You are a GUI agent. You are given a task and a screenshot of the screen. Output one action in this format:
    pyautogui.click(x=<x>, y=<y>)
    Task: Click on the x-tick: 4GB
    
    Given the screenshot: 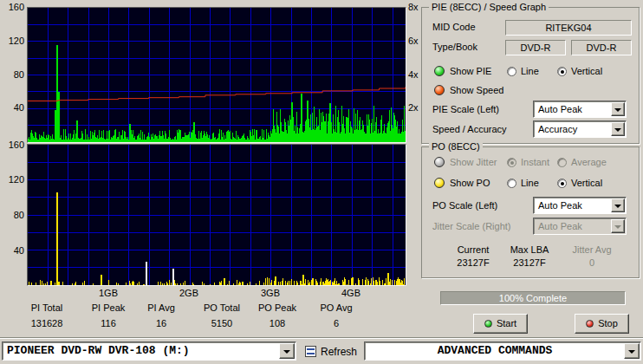 What is the action you would take?
    pyautogui.click(x=351, y=293)
    